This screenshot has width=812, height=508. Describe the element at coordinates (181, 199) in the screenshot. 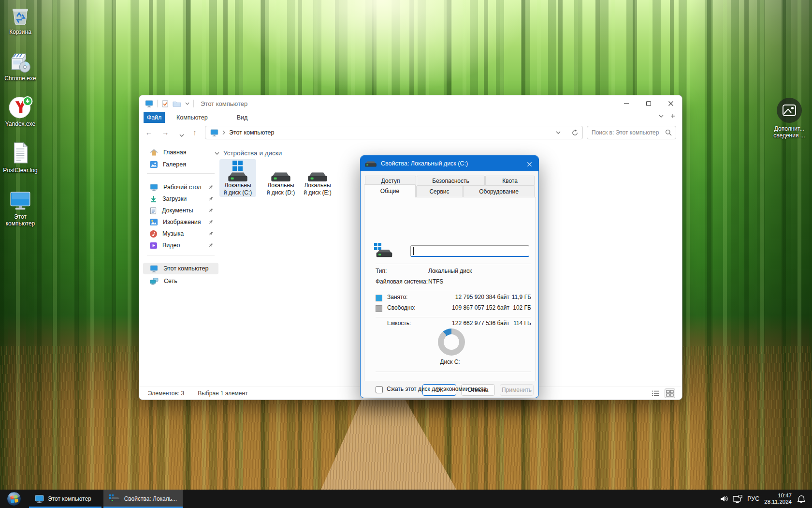

I see `sidebar-item-downloads: Загрузки` at that location.